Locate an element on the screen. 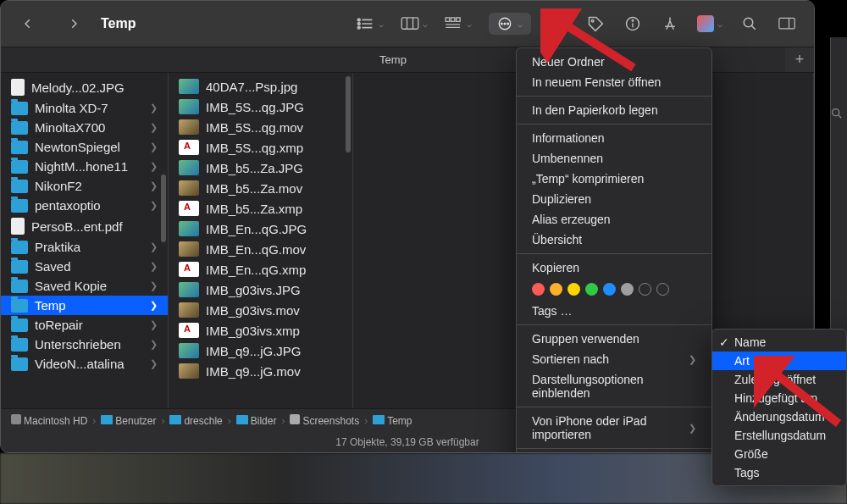  path-segment: Bilder is located at coordinates (257, 421).